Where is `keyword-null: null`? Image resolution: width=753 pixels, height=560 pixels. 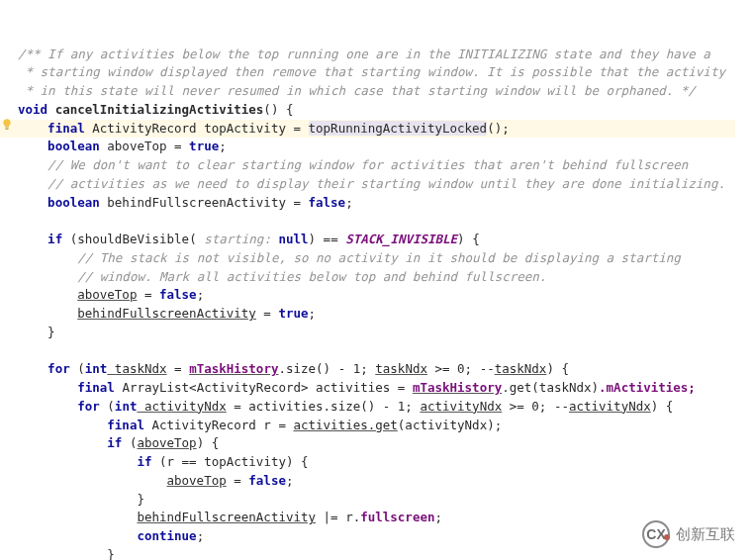 keyword-null: null is located at coordinates (293, 239).